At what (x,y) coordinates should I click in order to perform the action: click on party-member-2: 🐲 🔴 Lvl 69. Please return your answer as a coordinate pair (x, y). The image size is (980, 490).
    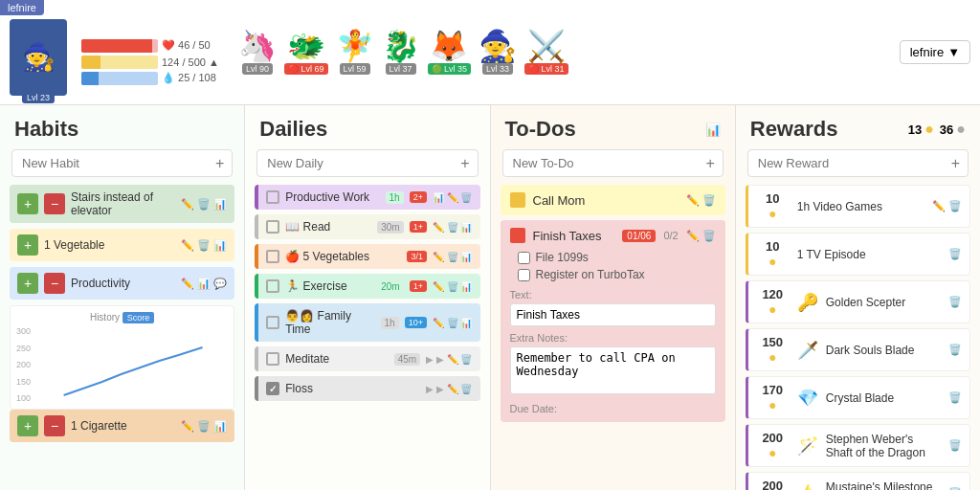
    Looking at the image, I should click on (306, 53).